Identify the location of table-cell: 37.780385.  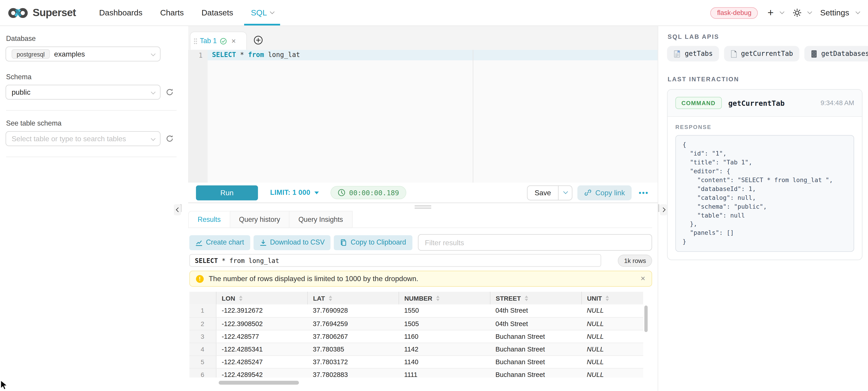
(353, 349).